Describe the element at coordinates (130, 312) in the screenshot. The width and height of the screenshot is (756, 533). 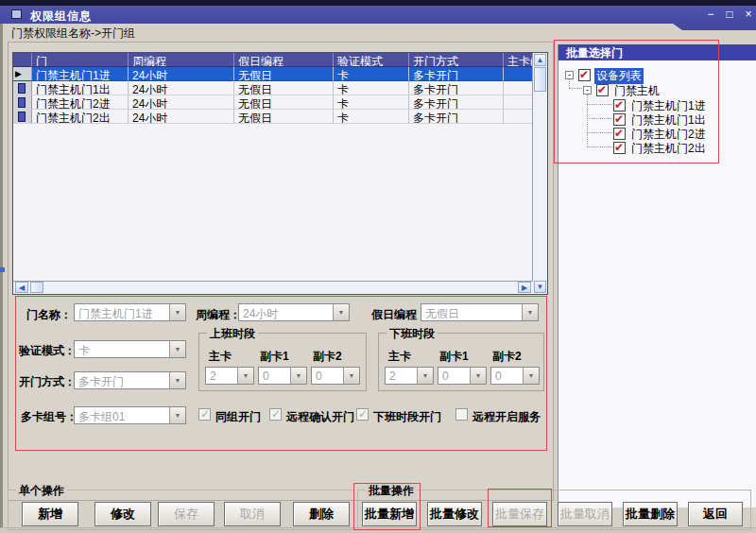
I see `door-name-select: 门禁主机门1进 ▼` at that location.